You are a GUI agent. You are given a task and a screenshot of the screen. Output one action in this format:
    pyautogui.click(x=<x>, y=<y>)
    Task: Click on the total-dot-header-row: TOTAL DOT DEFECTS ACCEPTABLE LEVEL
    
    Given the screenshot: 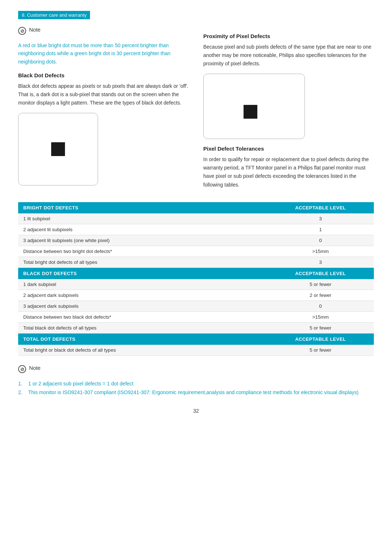 What is the action you would take?
    pyautogui.click(x=196, y=339)
    